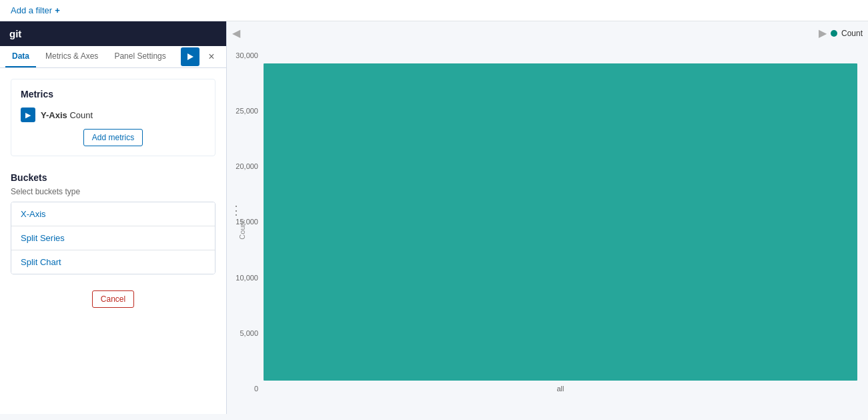 Image resolution: width=868 pixels, height=420 pixels. I want to click on legend-label: Count, so click(852, 33).